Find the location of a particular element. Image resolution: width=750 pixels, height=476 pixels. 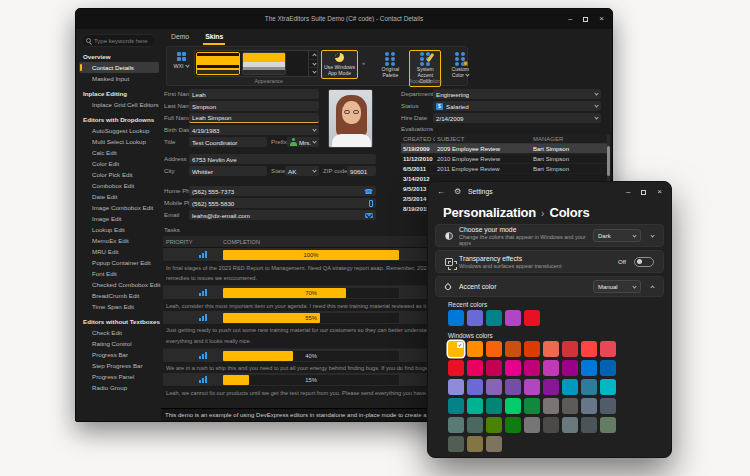

sidebar-item: Check Edit is located at coordinates (118, 332).